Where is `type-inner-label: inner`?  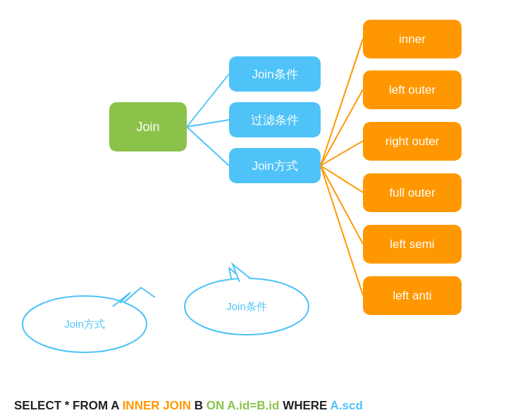 type-inner-label: inner is located at coordinates (412, 39).